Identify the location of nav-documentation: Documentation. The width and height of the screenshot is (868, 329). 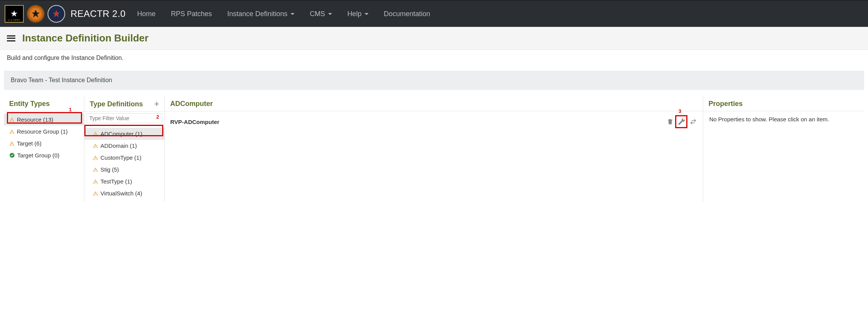
(407, 14).